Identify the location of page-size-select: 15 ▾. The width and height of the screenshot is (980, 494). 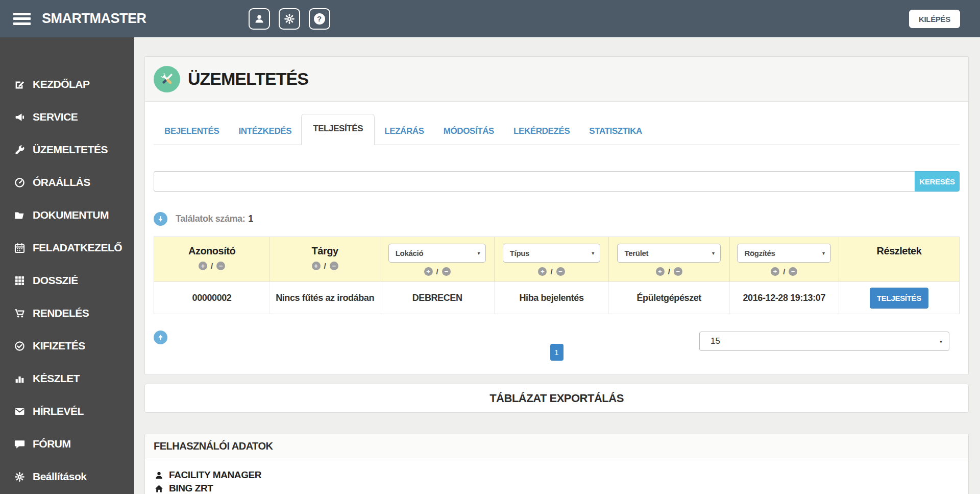
(824, 341).